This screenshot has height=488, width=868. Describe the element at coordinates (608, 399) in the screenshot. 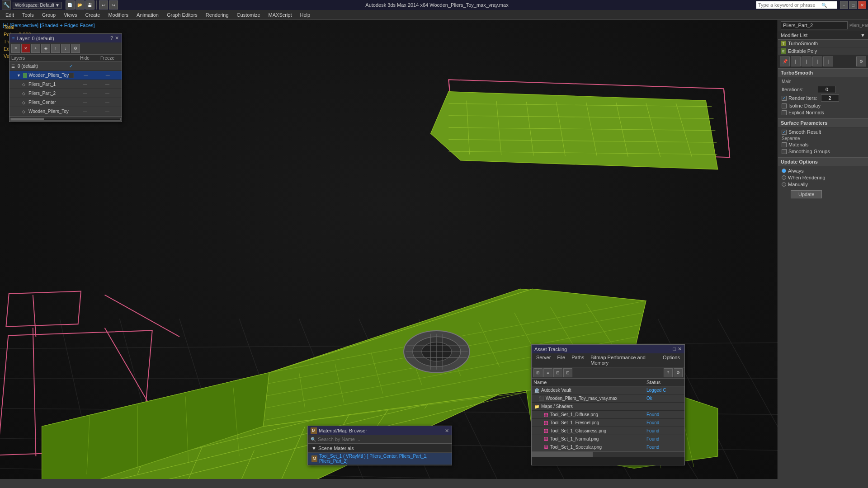

I see `at-row-max: ⬛ Wooden_Pliers_Toy_max_vray.max Ok` at that location.